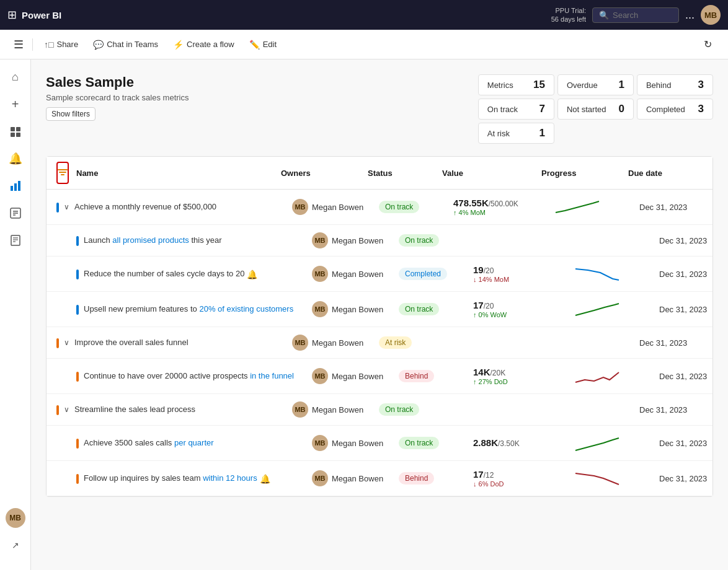 This screenshot has height=570, width=728. Describe the element at coordinates (16, 186) in the screenshot. I see `sidebar-item-metrics` at that location.